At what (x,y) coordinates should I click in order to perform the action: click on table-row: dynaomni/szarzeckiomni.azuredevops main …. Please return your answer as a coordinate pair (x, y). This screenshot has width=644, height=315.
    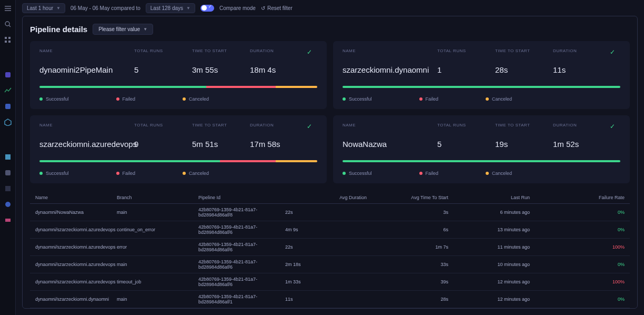
    Looking at the image, I should click on (330, 264).